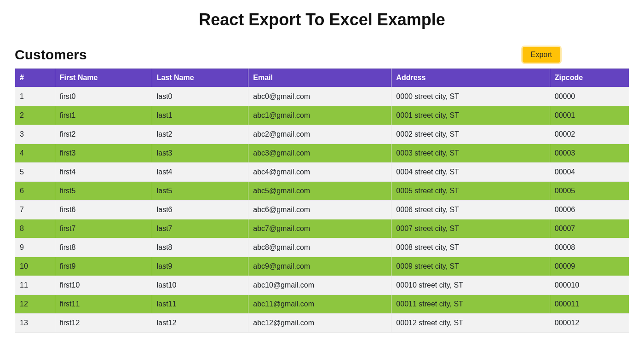 The height and width of the screenshot is (340, 644). What do you see at coordinates (35, 97) in the screenshot?
I see `cell-idx: 1` at bounding box center [35, 97].